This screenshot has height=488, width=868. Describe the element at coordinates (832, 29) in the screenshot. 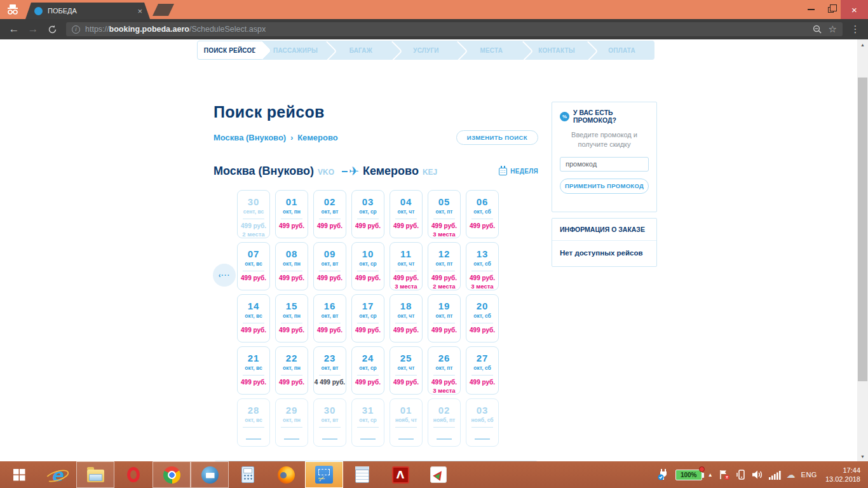

I see `bookmark-star-icon: ☆` at that location.